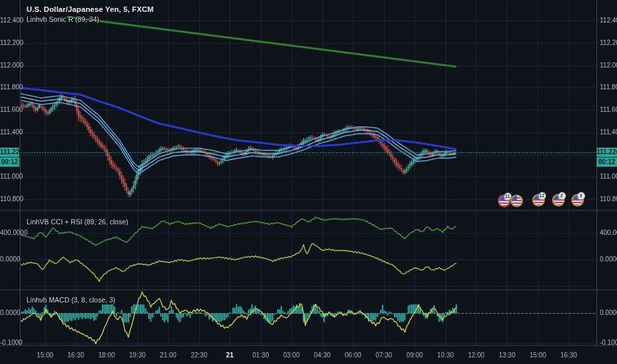  I want to click on time-axis-label: 12:00, so click(477, 355).